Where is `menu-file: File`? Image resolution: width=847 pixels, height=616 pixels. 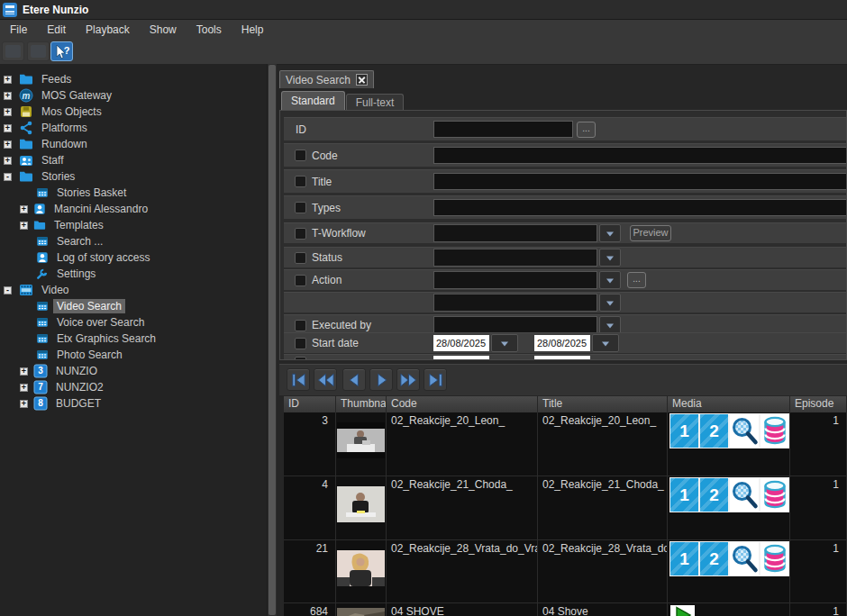
menu-file: File is located at coordinates (18, 30).